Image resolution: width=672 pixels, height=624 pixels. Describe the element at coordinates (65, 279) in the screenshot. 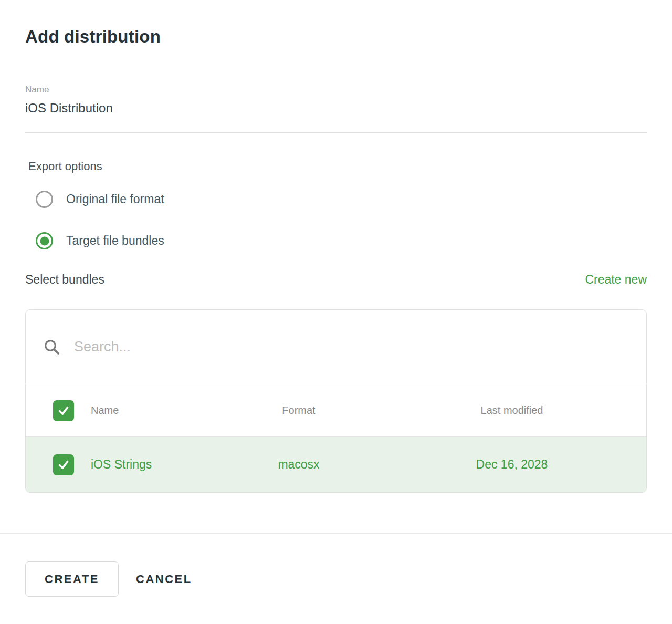

I see `select-bundles-label: Select bundles` at that location.